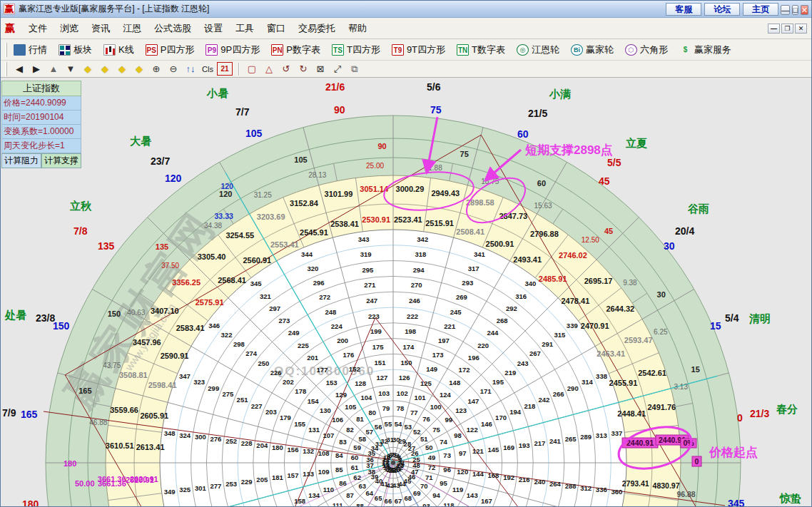 Image resolution: width=812 pixels, height=507 pixels. What do you see at coordinates (801, 29) in the screenshot?
I see `mdi-close-button: ✕` at bounding box center [801, 29].